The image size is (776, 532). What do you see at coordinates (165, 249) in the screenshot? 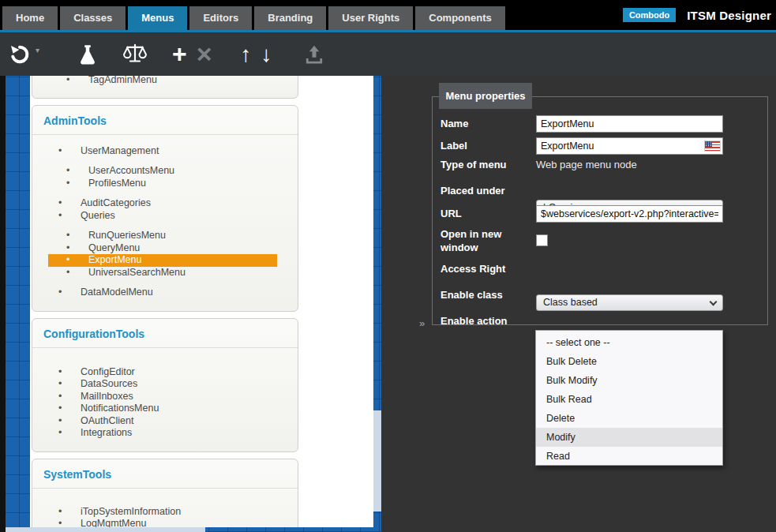
I see `tree-item: QueryMenu` at bounding box center [165, 249].